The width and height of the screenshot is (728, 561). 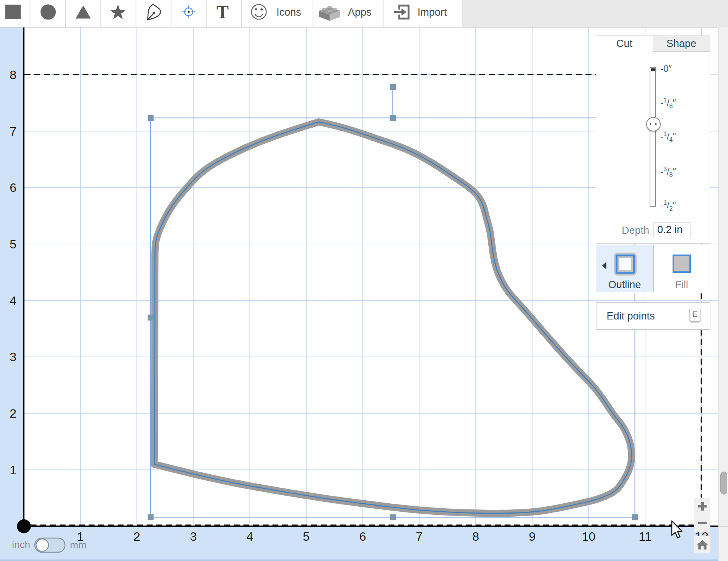 I want to click on svg-text: 1, so click(x=13, y=470).